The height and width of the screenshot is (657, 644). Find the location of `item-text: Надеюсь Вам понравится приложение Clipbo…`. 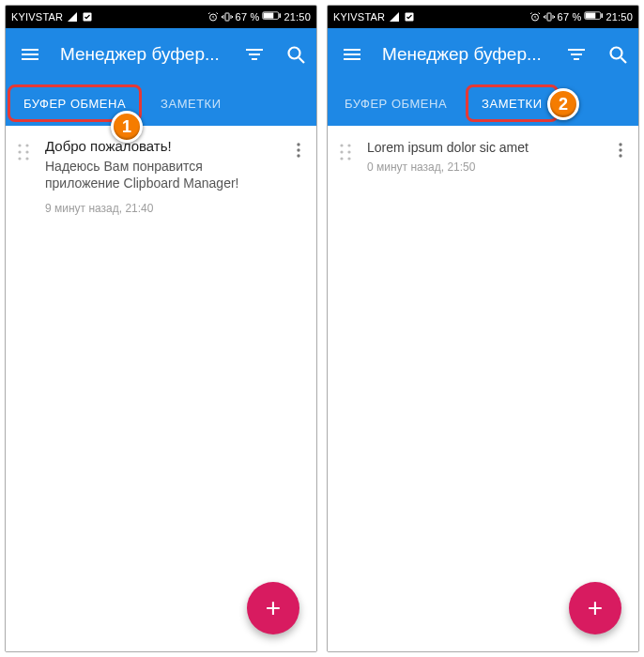

item-text: Надеюсь Вам понравится приложение Clipbo… is located at coordinates (161, 176).